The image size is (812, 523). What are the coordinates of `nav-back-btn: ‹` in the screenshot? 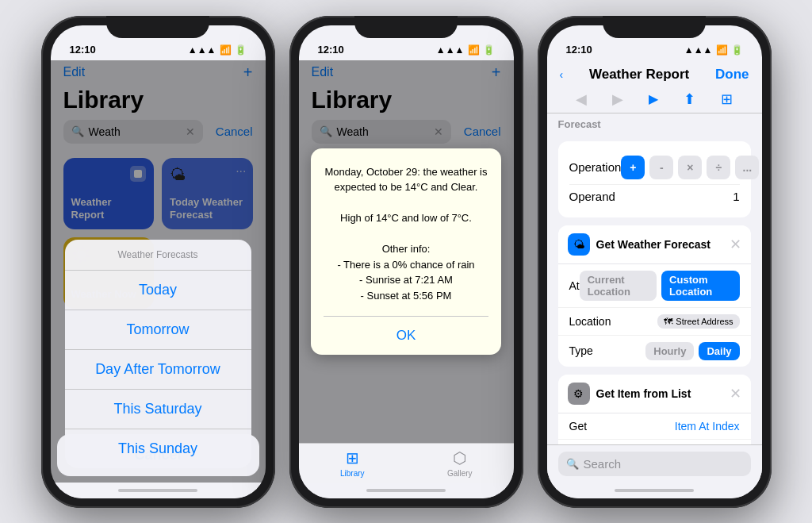 It's located at (561, 75).